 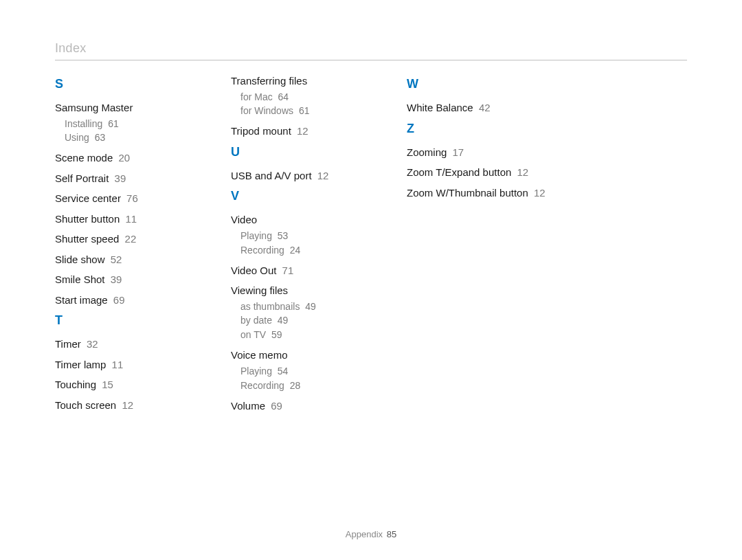 What do you see at coordinates (306, 131) in the screenshot?
I see `index-entry: Tripod mount 12` at bounding box center [306, 131].